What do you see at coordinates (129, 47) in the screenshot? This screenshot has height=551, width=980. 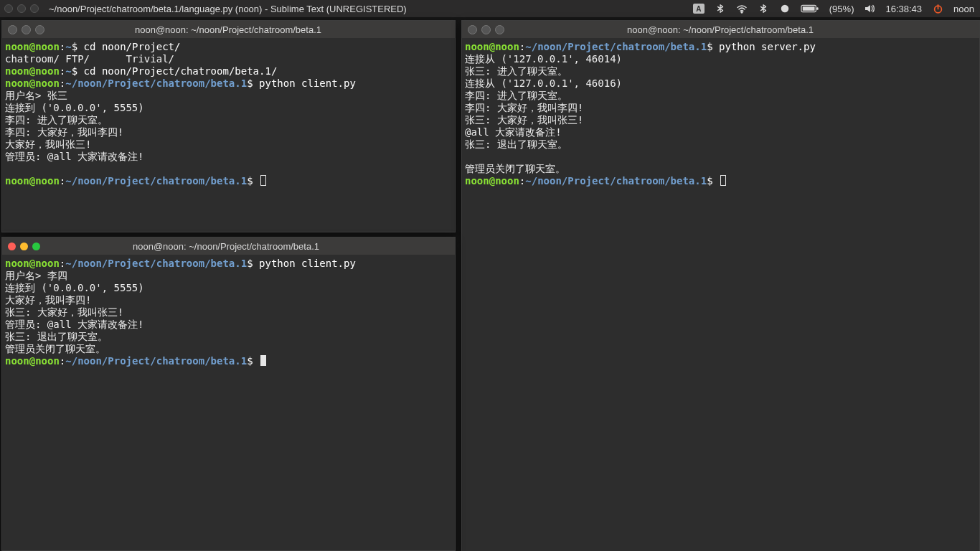 I see `cmd: cd noon/Project/` at bounding box center [129, 47].